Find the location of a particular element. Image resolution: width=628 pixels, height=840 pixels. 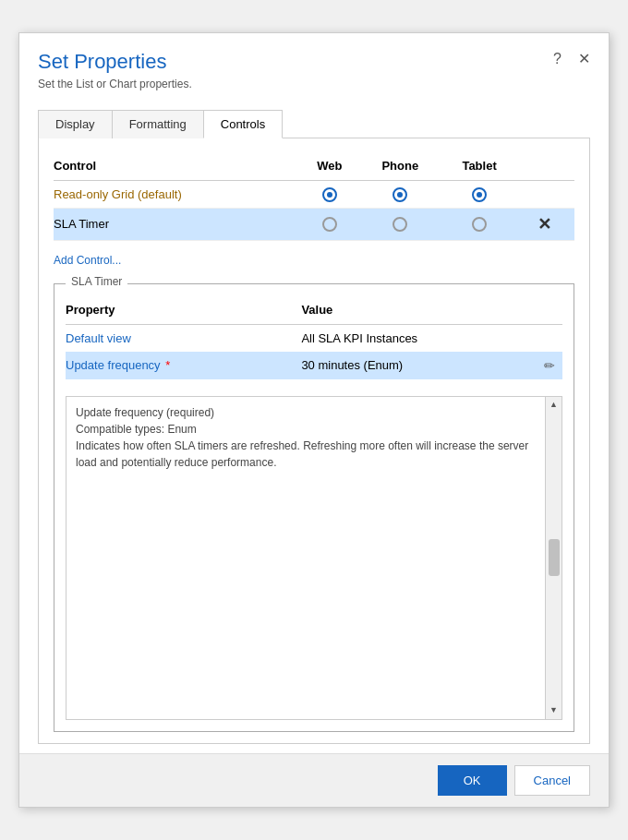

help-button: ? is located at coordinates (558, 59).